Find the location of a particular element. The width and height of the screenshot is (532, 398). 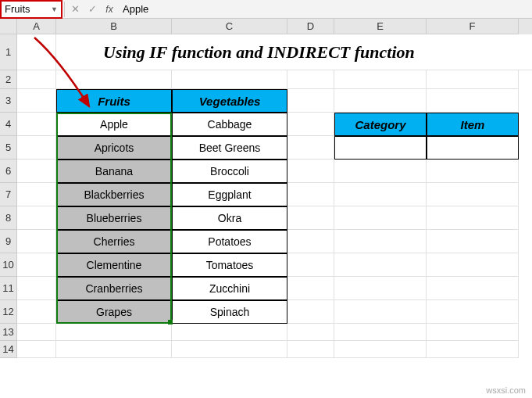

name-box: Fruits ▼ is located at coordinates (31, 9).